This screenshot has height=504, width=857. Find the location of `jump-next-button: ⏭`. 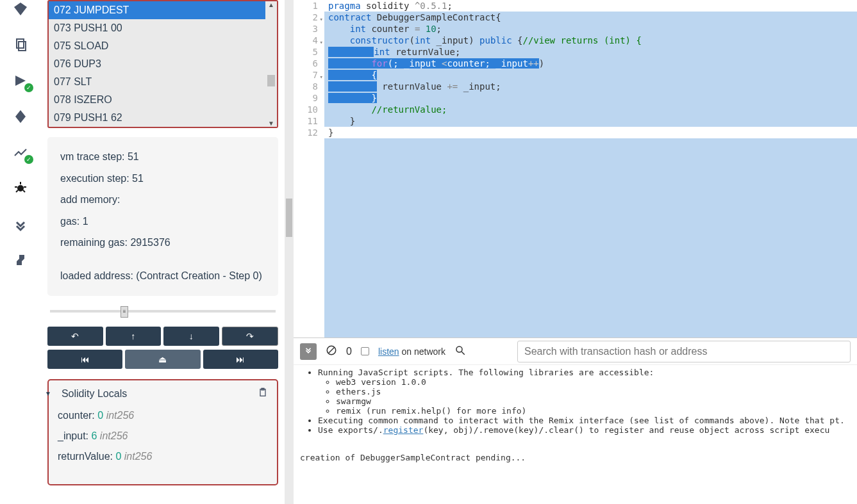

jump-next-button: ⏭ is located at coordinates (241, 359).